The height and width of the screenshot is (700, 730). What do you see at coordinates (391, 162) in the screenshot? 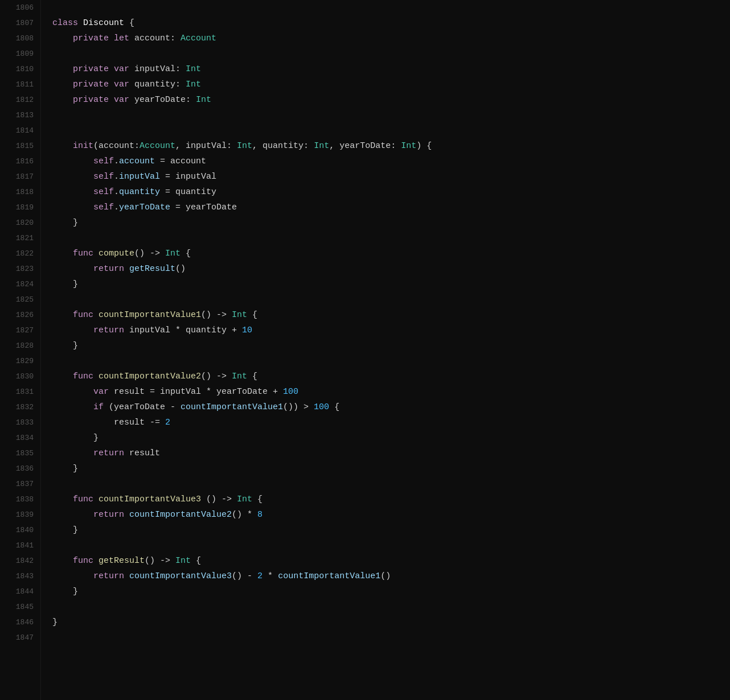
I see `code-line: self.account = account` at bounding box center [391, 162].